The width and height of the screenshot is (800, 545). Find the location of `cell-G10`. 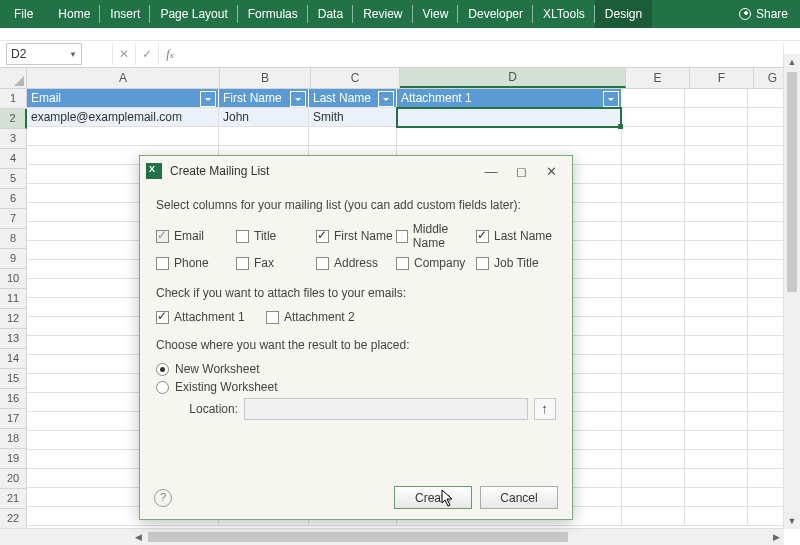

cell-G10 is located at coordinates (766, 270).